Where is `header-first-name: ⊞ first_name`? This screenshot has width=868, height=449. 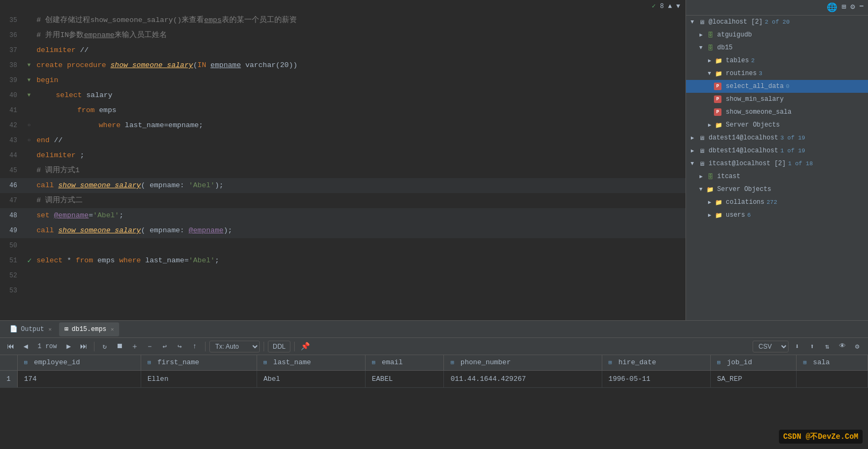
header-first-name: ⊞ first_name is located at coordinates (199, 363).